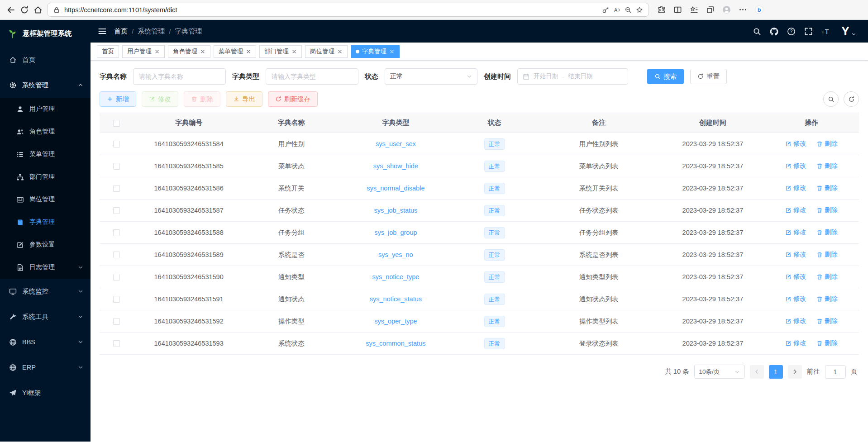 This screenshot has height=442, width=868. What do you see at coordinates (118, 99) in the screenshot?
I see `add-button: 新增` at bounding box center [118, 99].